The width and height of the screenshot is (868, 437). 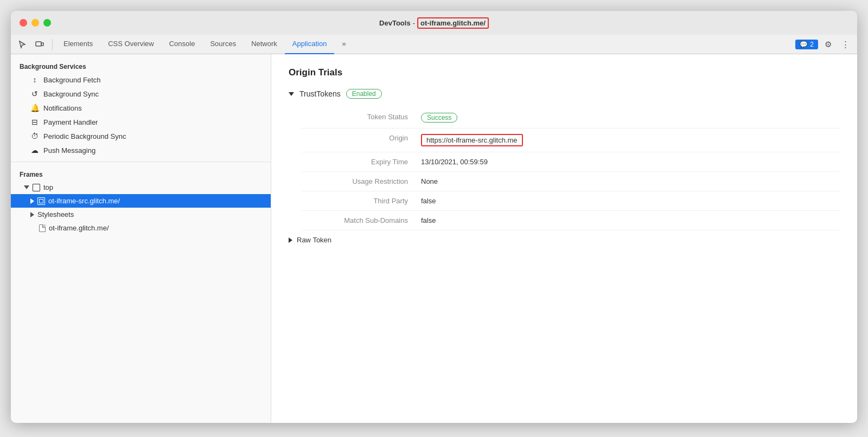 What do you see at coordinates (31, 44) in the screenshot?
I see `toolbar-icons` at bounding box center [31, 44].